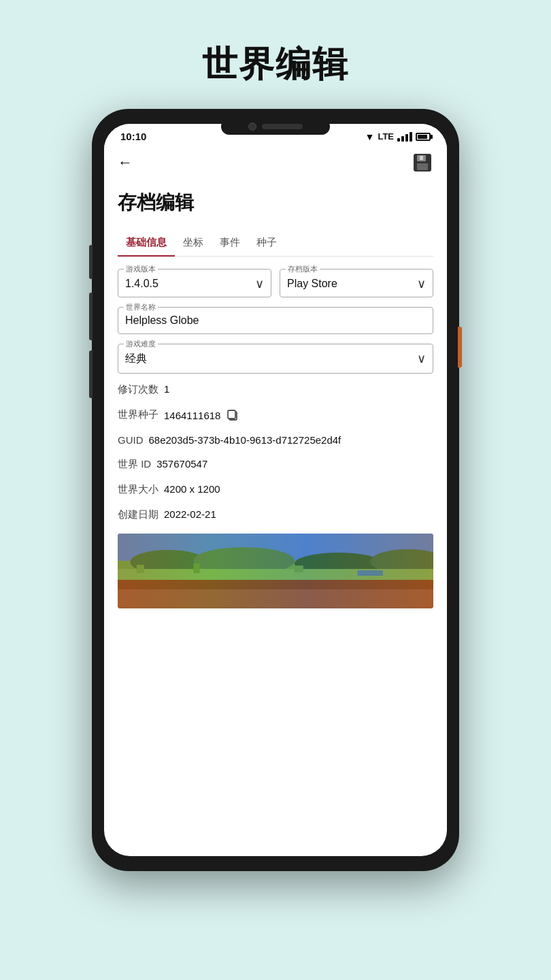 The height and width of the screenshot is (980, 551). I want to click on game-version-field: 游戏版本 1.4.0.5 ∨, so click(195, 283).